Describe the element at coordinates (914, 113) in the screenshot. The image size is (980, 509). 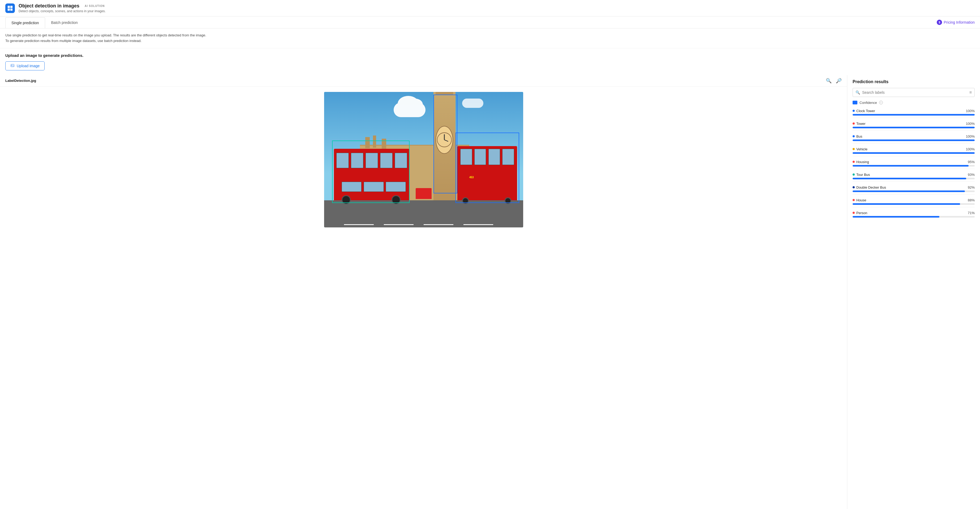
I see `prediction-item: Clock Tower 100%` at that location.